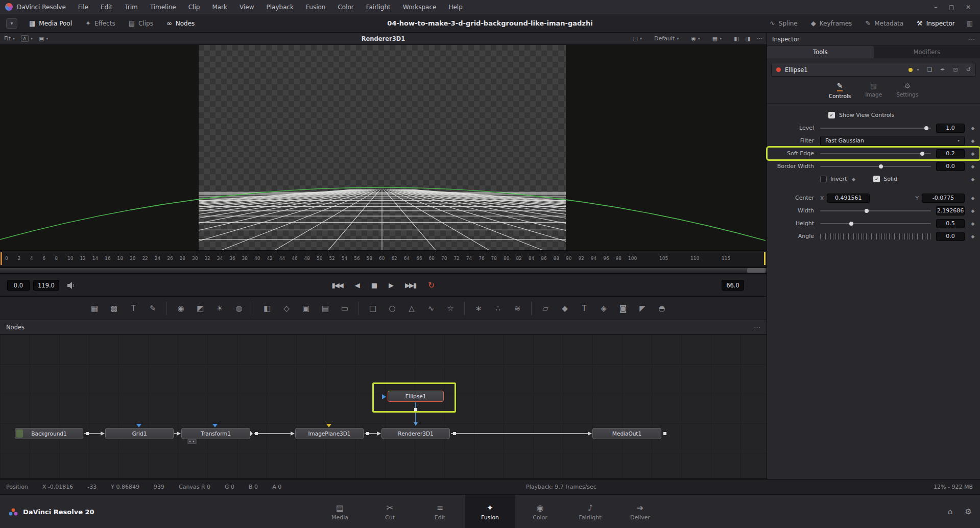  What do you see at coordinates (936, 7) in the screenshot?
I see `window-minimize-button: –` at bounding box center [936, 7].